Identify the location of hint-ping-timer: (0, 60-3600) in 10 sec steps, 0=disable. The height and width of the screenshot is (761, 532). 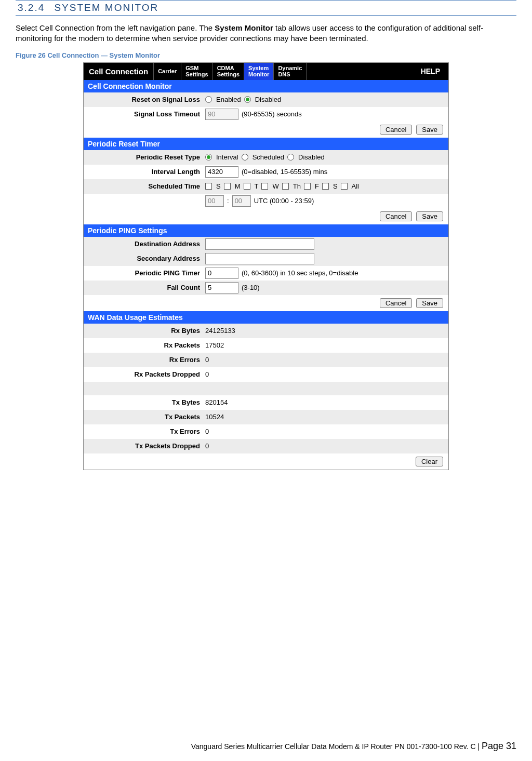
(300, 273).